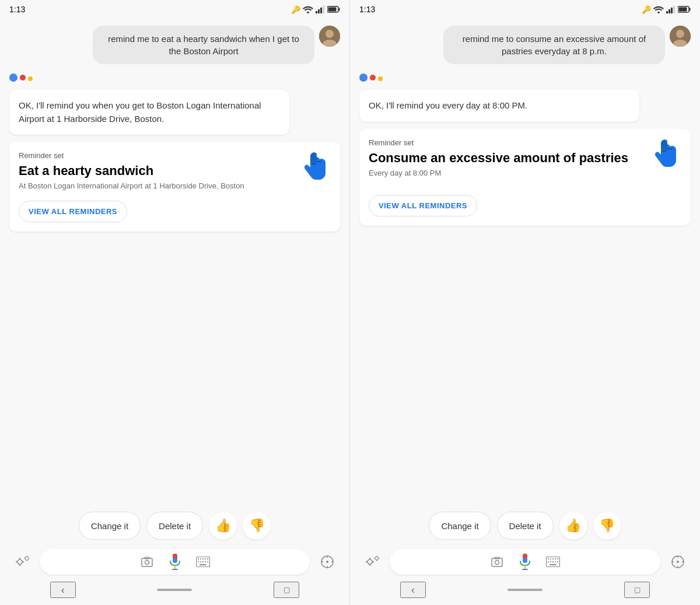  Describe the element at coordinates (175, 171) in the screenshot. I see `reminder-title-1: Eat a hearty sandwich` at that location.